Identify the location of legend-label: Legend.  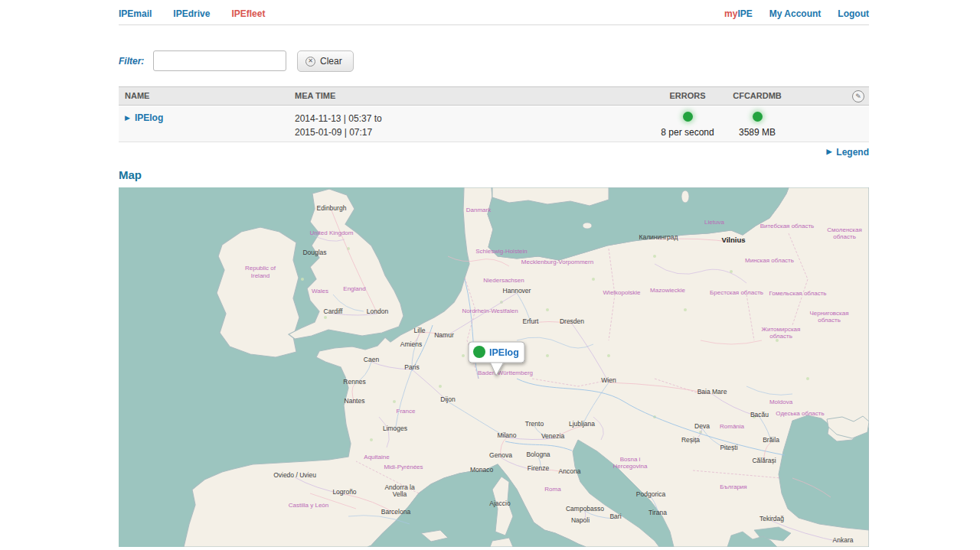
(853, 152).